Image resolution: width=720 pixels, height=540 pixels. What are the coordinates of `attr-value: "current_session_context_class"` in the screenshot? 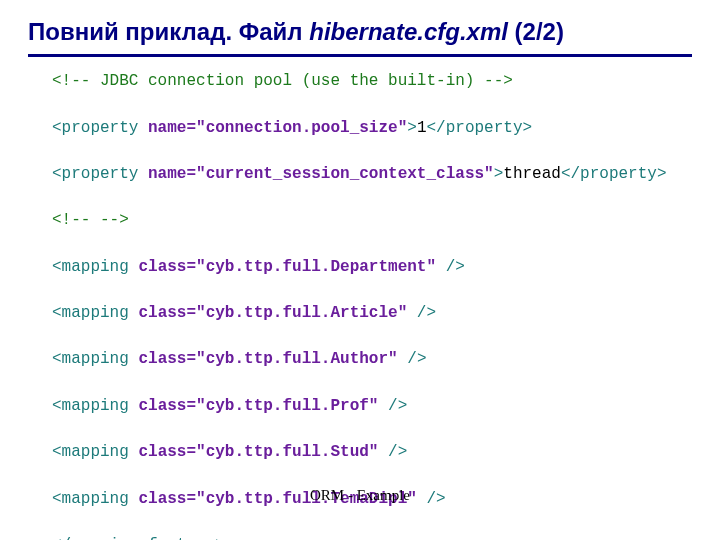 It's located at (345, 174).